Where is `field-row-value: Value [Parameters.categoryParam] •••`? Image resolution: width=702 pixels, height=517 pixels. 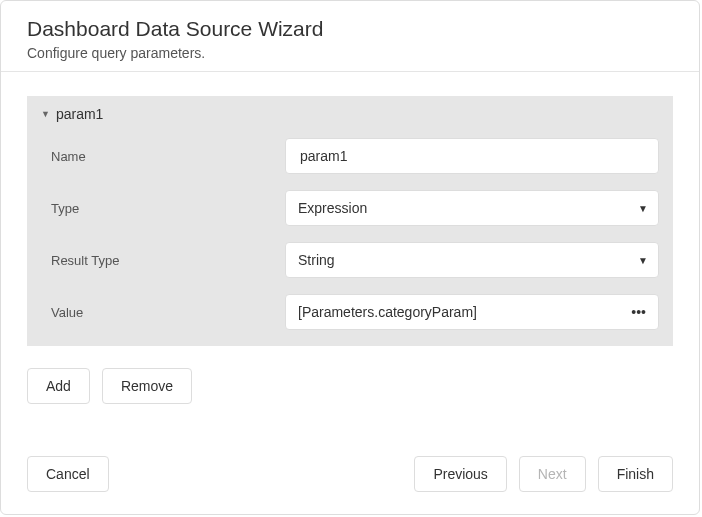
field-row-value: Value [Parameters.categoryParam] ••• is located at coordinates (350, 316).